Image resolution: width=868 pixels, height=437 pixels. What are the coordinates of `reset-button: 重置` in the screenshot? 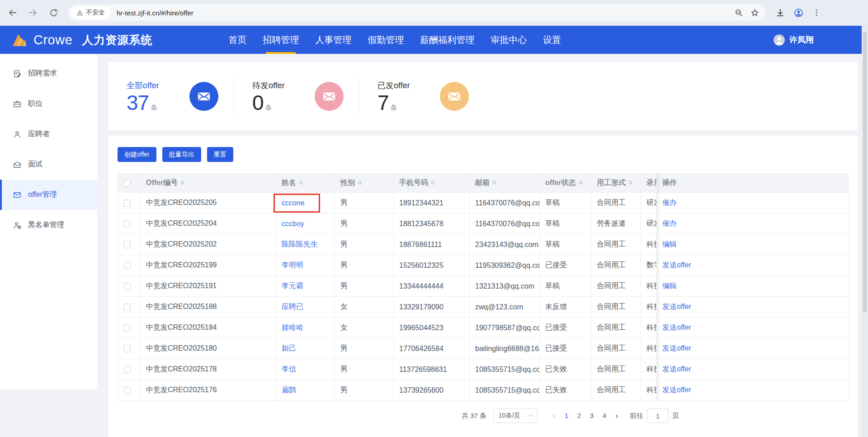 It's located at (220, 155).